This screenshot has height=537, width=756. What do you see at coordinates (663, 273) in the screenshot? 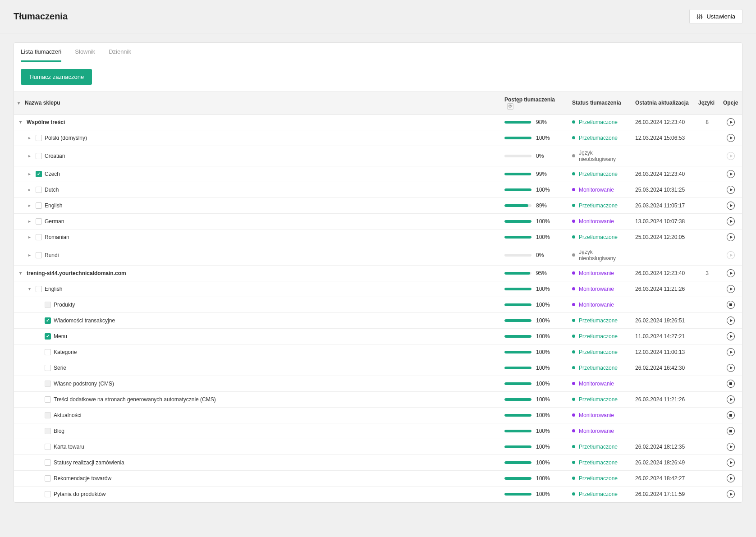
I see `updated-cell: 26.03.2024 12:23:40` at bounding box center [663, 273].